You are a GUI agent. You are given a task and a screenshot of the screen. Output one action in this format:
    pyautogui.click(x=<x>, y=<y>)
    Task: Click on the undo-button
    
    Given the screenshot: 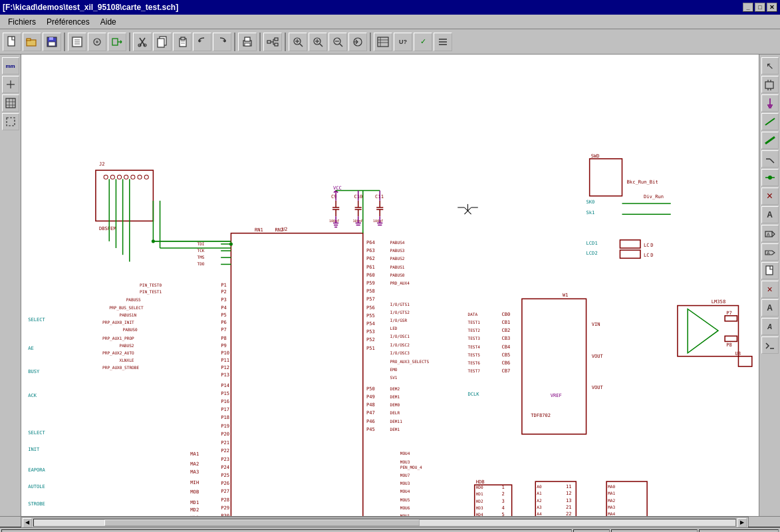 What is the action you would take?
    pyautogui.click(x=202, y=42)
    